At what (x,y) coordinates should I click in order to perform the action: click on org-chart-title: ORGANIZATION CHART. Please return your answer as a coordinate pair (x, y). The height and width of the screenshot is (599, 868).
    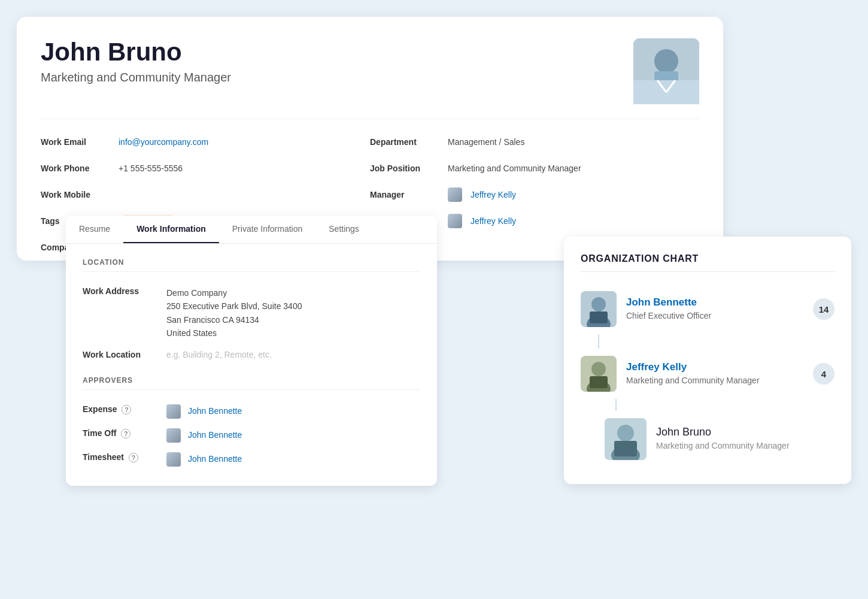
    Looking at the image, I should click on (708, 262).